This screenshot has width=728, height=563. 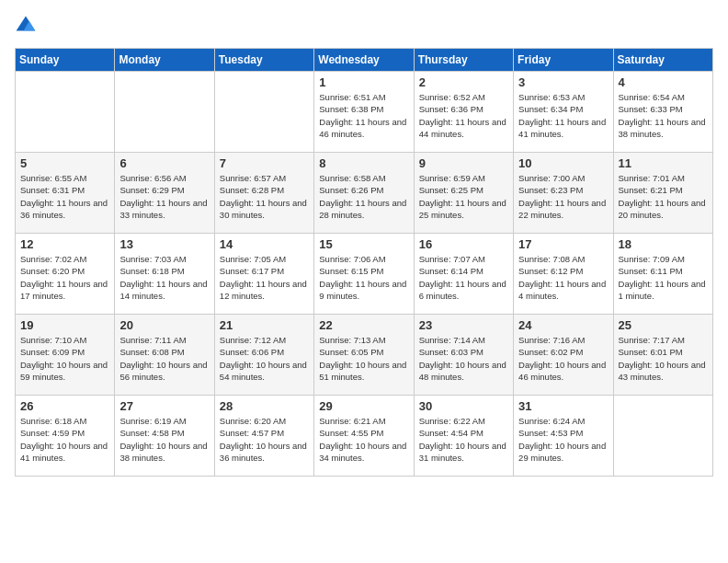 I want to click on day-number: 26, so click(x=64, y=407).